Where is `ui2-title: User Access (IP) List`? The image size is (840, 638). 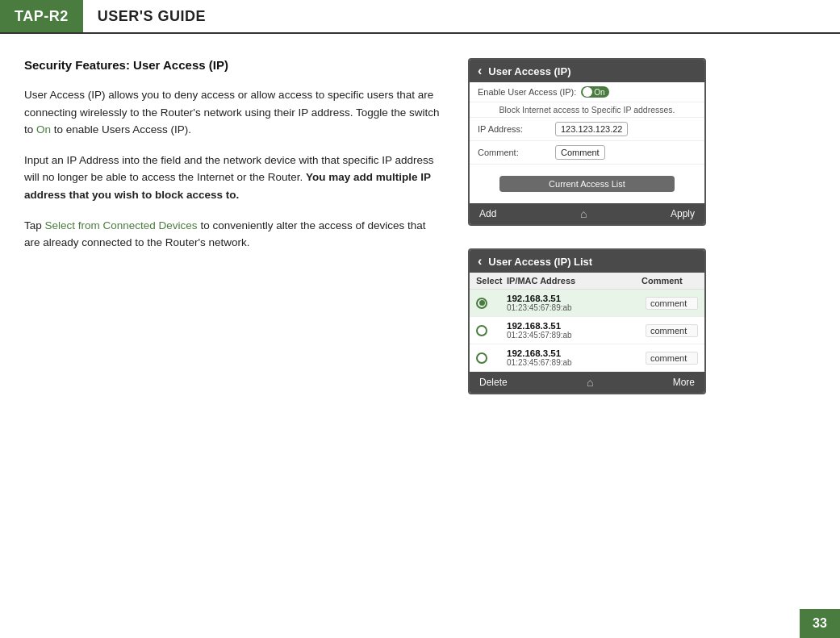
ui2-title: User Access (IP) List is located at coordinates (541, 261).